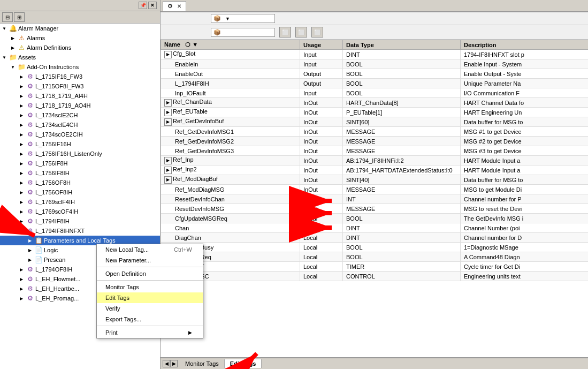  Describe the element at coordinates (285, 32) in the screenshot. I see `context-btn1: ⬜` at that location.